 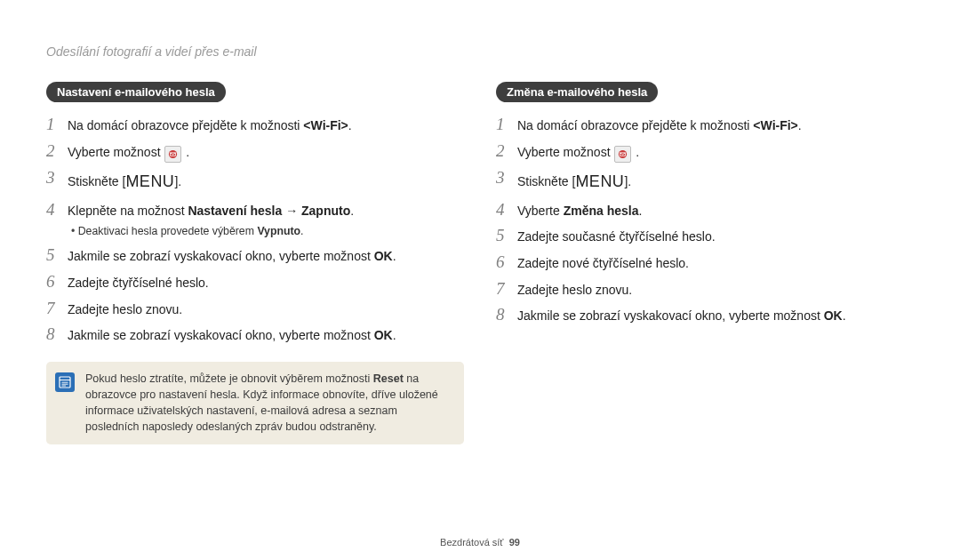 I want to click on step-body: Vyberte Změna hesla., so click(x=716, y=211).